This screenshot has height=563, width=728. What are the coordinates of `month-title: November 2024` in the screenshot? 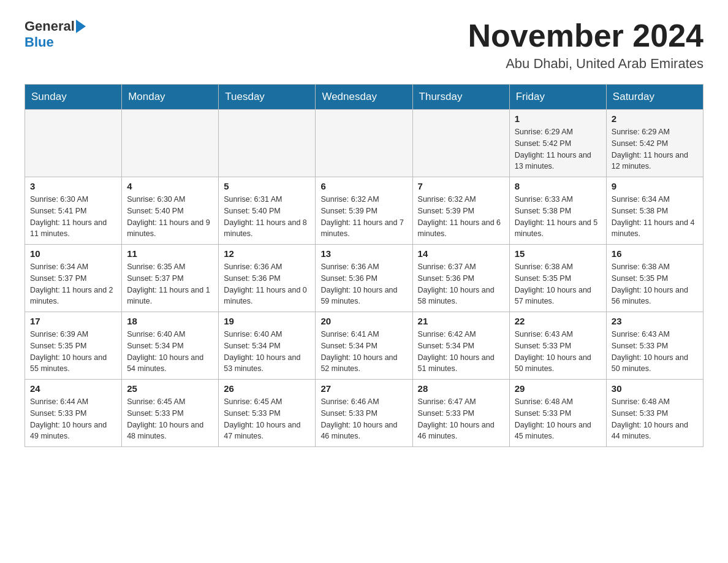 It's located at (586, 36).